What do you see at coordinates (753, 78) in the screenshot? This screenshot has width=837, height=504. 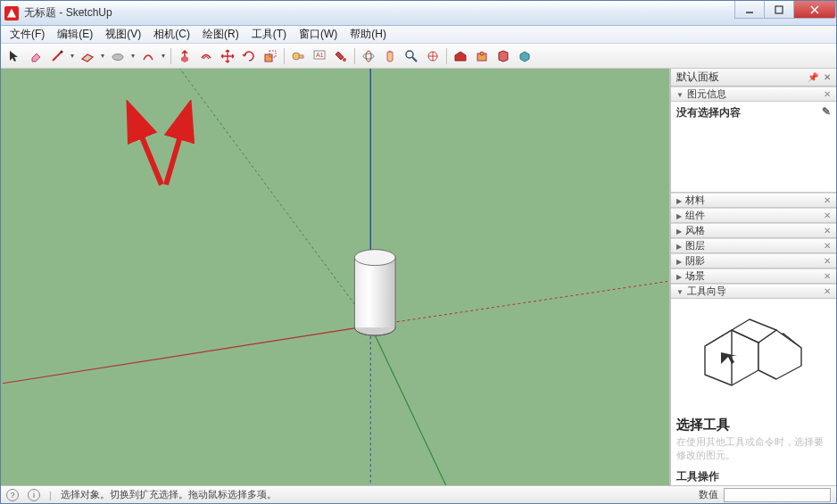 I see `default-tray-header: 默认面板 📌 ✕` at bounding box center [753, 78].